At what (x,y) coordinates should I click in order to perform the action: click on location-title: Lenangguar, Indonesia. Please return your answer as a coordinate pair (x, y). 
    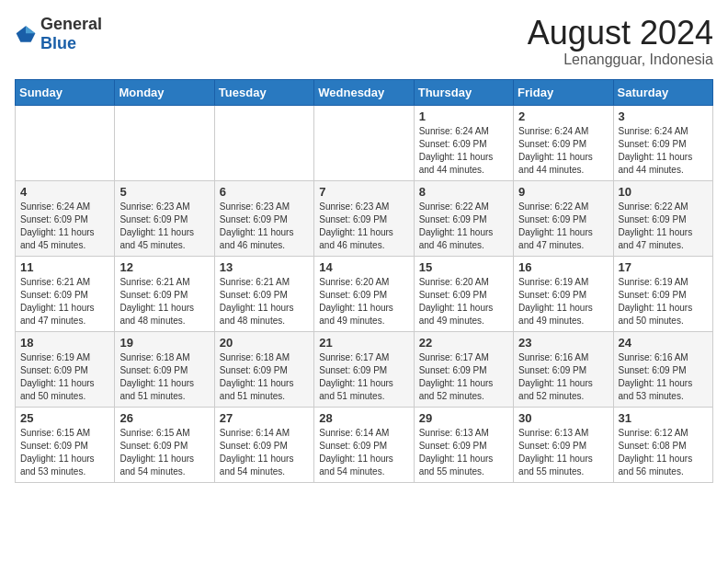
    Looking at the image, I should click on (620, 60).